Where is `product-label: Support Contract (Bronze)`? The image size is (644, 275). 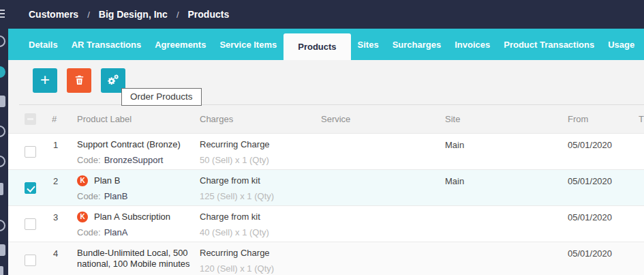 product-label: Support Contract (Bronze) is located at coordinates (132, 145).